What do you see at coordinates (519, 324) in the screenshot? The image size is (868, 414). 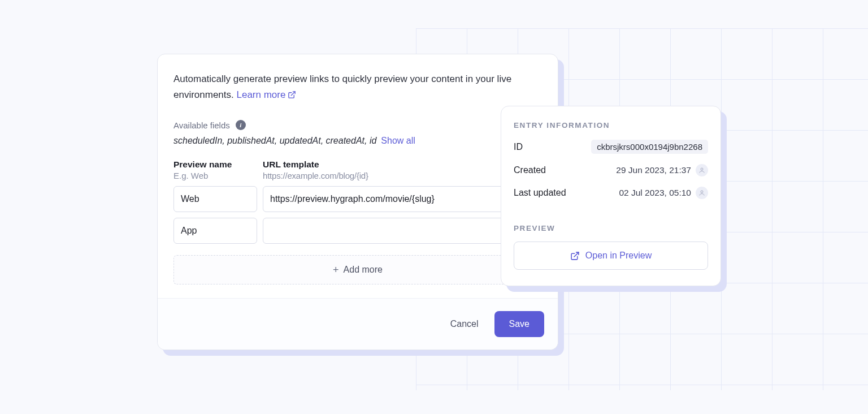 I see `save-button: Save` at bounding box center [519, 324].